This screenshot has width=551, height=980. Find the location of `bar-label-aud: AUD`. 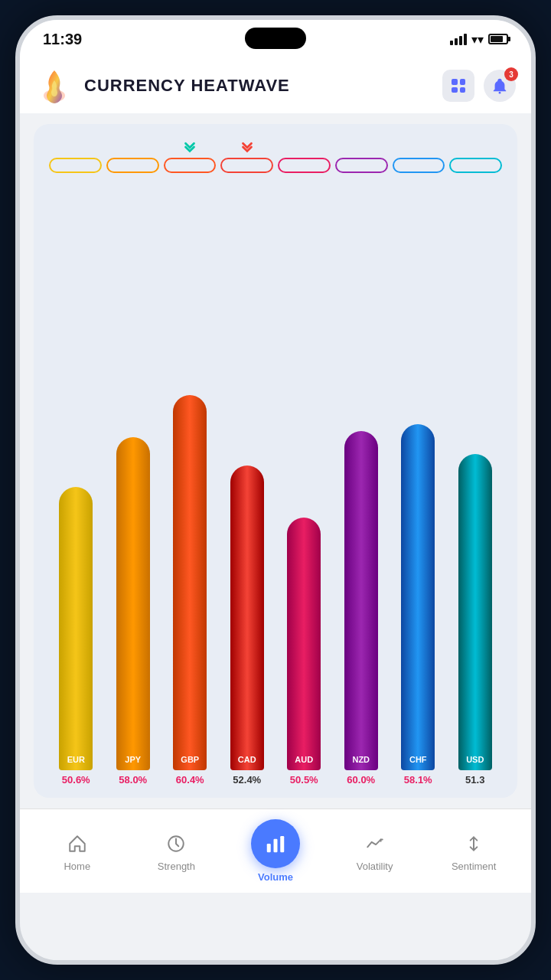

bar-label-aud: AUD is located at coordinates (304, 760).